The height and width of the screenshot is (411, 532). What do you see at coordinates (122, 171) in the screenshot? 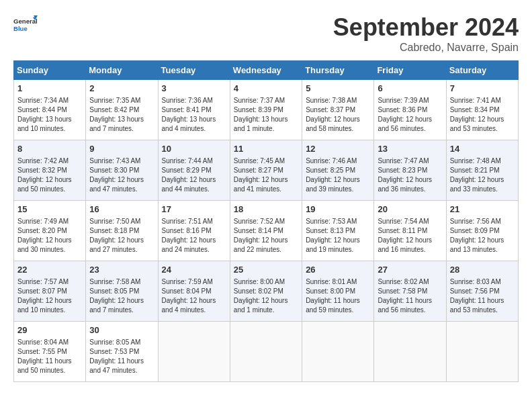
I see `calendar-cell: 9Sunrise: 7:43 AM Sunset: 8:30 PM Daylig…` at bounding box center [122, 171].